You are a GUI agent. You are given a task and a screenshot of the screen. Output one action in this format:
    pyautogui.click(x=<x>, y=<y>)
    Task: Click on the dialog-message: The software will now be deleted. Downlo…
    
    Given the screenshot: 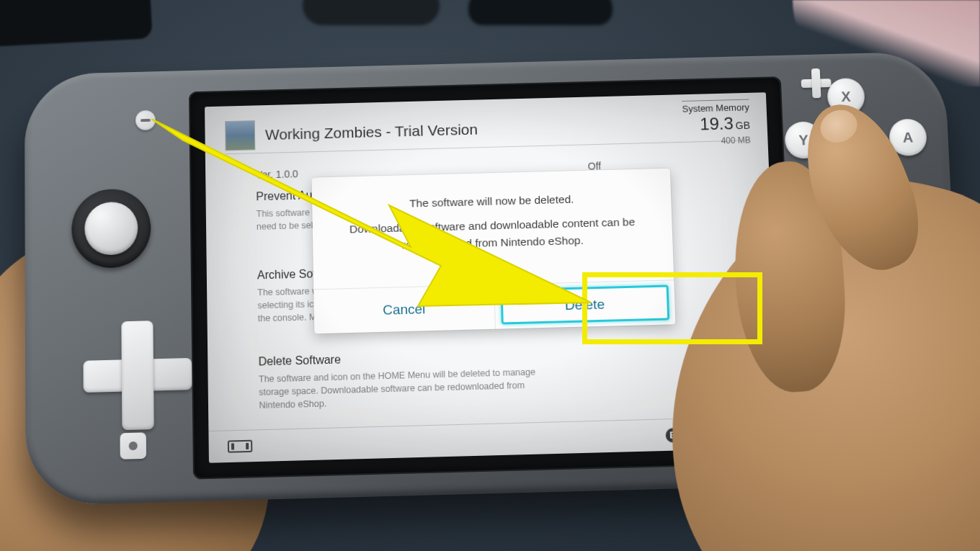 What is the action you would take?
    pyautogui.click(x=493, y=222)
    